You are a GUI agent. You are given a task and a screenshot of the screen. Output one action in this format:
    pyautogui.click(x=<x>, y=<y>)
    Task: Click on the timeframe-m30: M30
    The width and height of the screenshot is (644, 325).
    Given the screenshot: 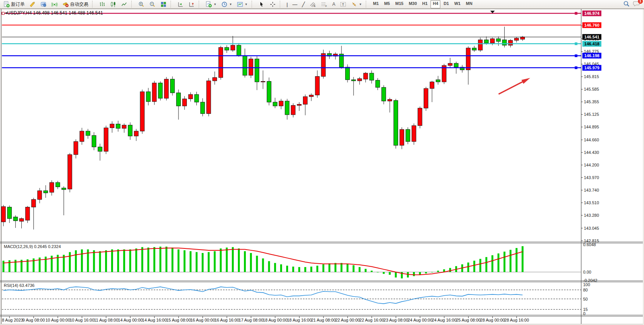 What is the action you would take?
    pyautogui.click(x=413, y=4)
    